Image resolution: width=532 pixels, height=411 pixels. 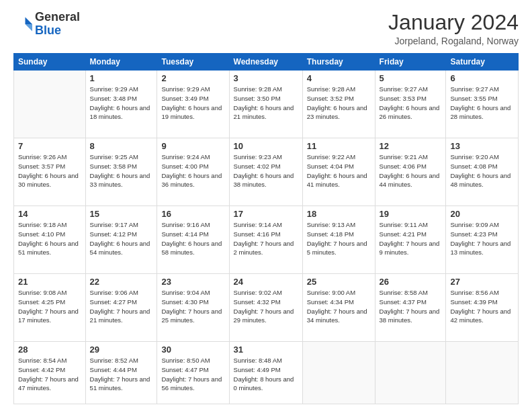 I want to click on day-number: 14, so click(x=50, y=214).